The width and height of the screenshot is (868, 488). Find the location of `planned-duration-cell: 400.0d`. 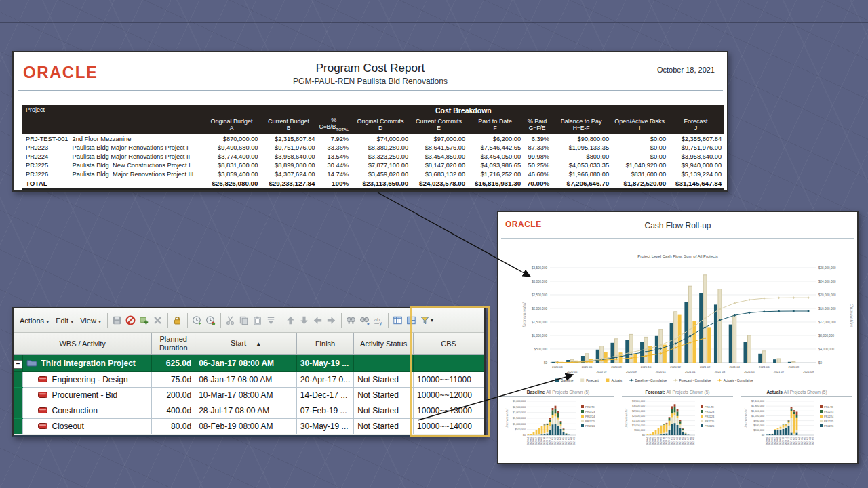

planned-duration-cell: 400.0d is located at coordinates (174, 411).